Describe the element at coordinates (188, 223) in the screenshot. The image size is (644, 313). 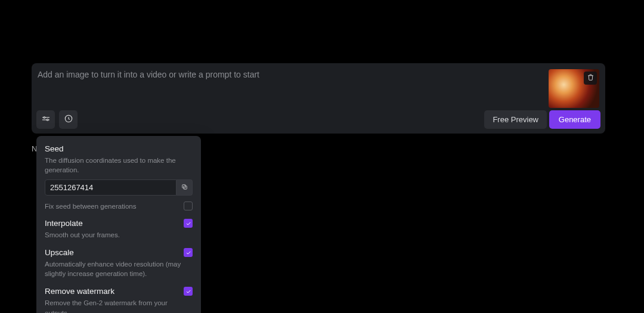
I see `interpolate-checkbox` at that location.